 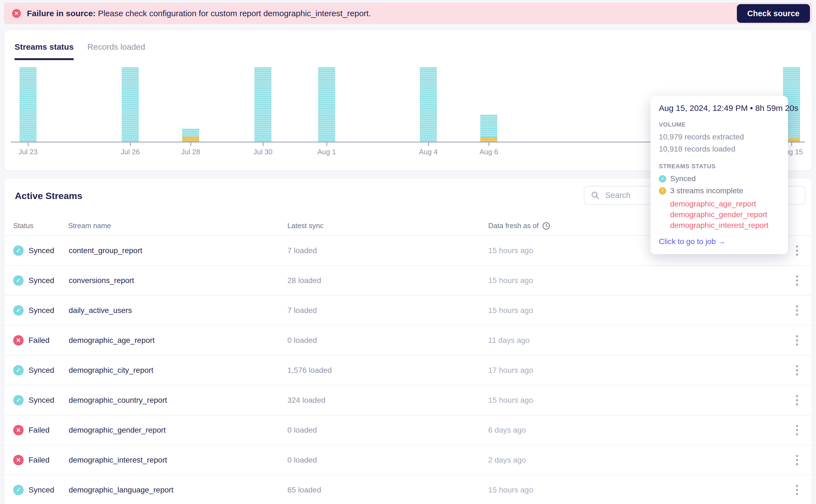 What do you see at coordinates (49, 196) in the screenshot?
I see `active-streams-title: Active Streams` at bounding box center [49, 196].